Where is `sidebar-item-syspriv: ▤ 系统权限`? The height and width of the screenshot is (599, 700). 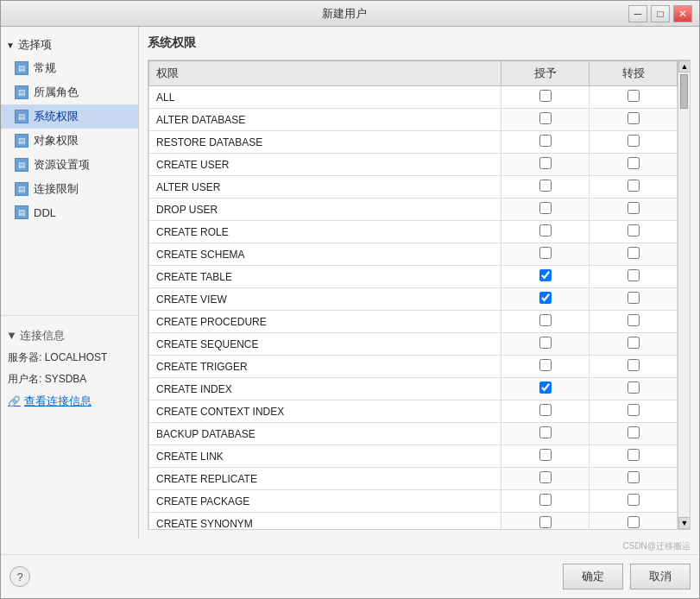
sidebar-item-syspriv: ▤ 系统权限 is located at coordinates (69, 117).